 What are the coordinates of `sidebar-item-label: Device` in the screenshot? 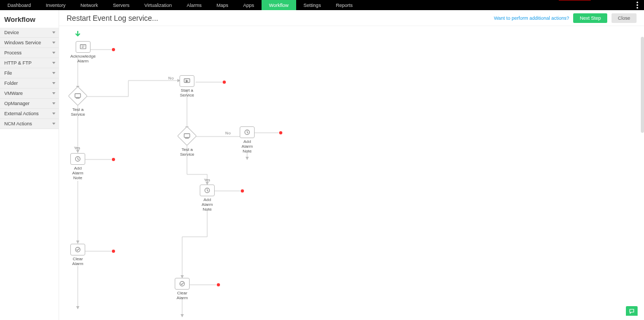 It's located at (12, 33).